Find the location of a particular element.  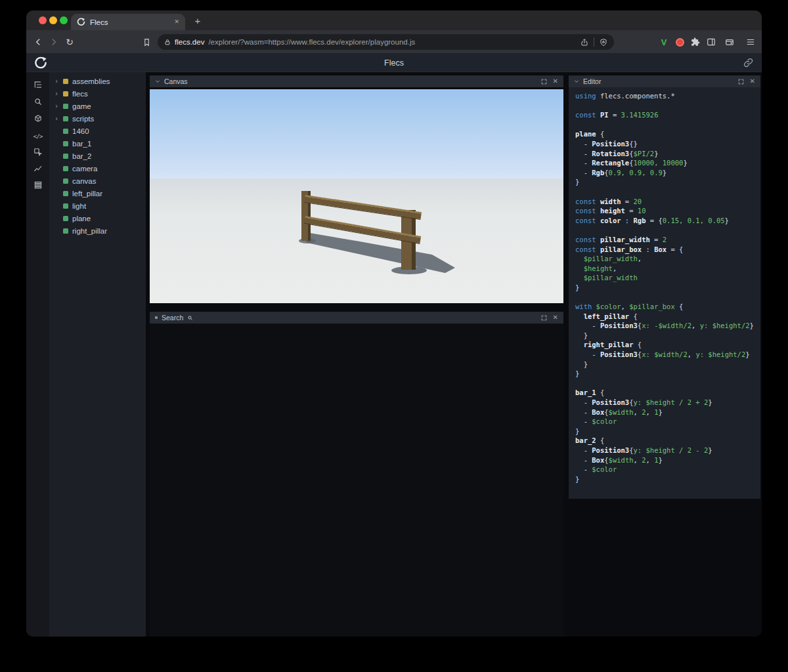

search-panel-header: Search ✕ is located at coordinates (357, 318).